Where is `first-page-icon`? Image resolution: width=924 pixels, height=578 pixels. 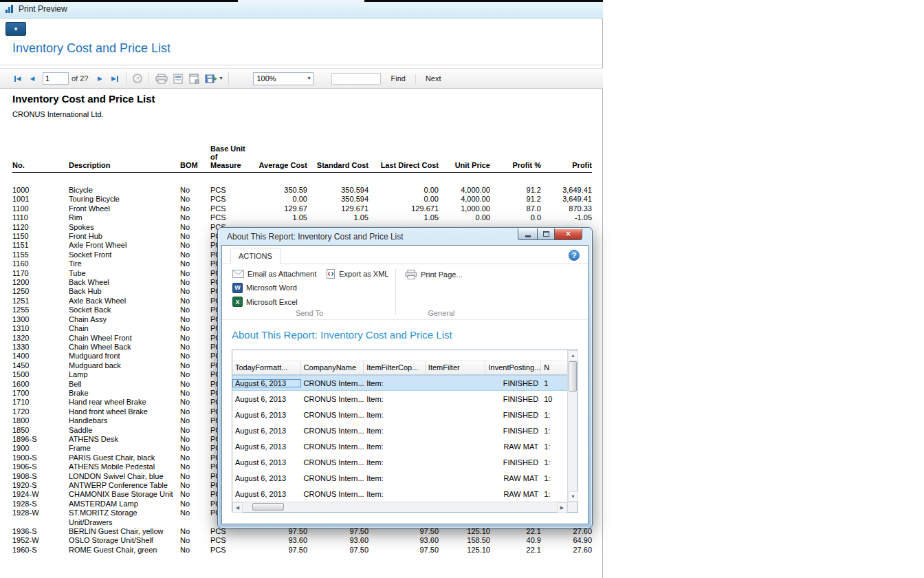 first-page-icon is located at coordinates (15, 78).